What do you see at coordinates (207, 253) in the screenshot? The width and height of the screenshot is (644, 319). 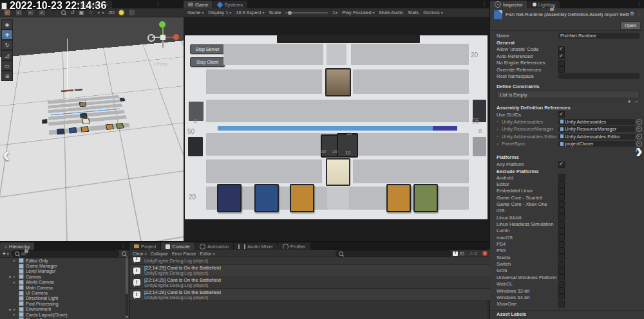 I see `editor-dropdown: Editor` at bounding box center [207, 253].